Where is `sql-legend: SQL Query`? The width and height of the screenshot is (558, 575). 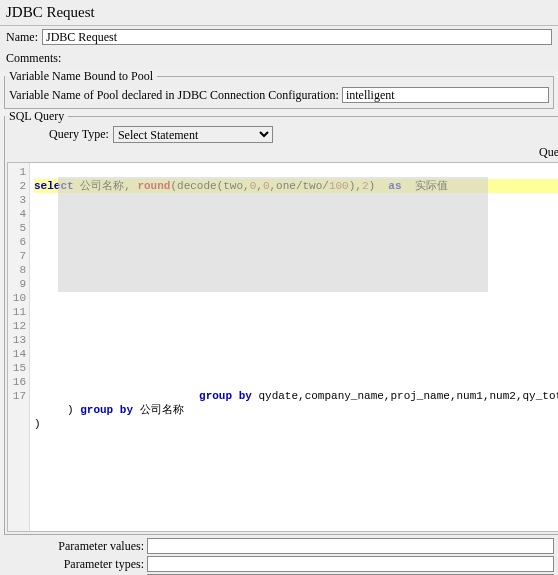 sql-legend: SQL Query is located at coordinates (36, 116).